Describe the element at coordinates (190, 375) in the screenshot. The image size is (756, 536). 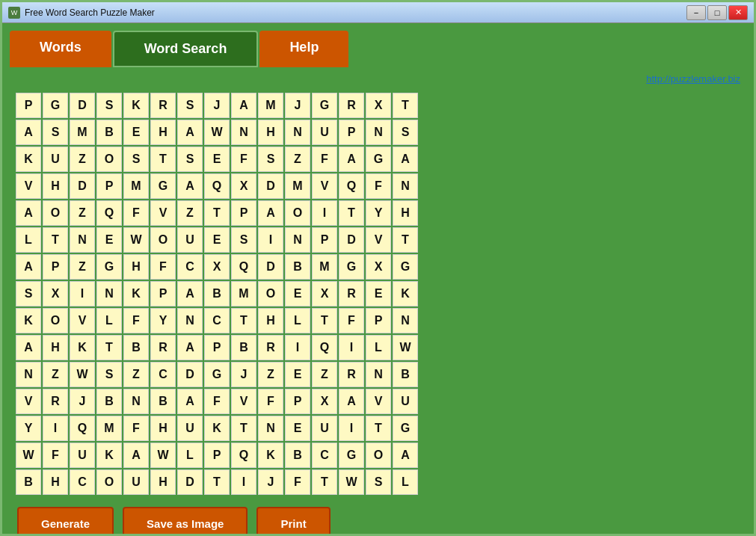
I see `cell-10-6: D` at that location.